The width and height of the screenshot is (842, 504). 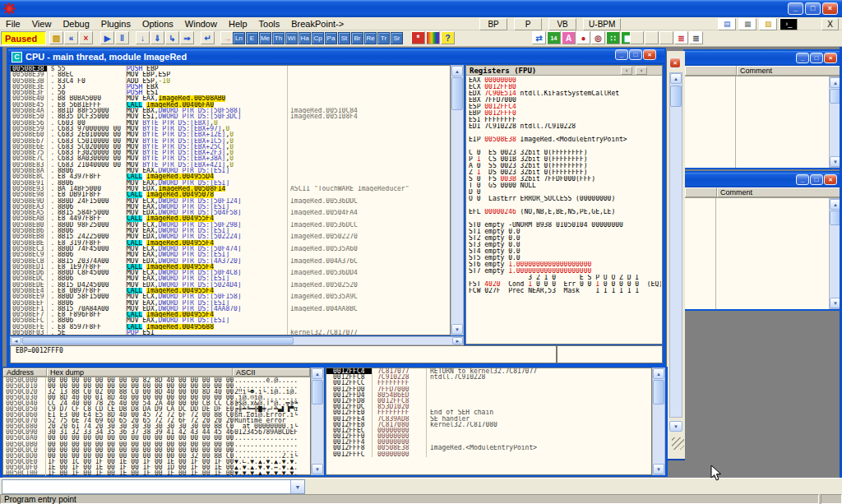 What do you see at coordinates (317, 24) in the screenshot?
I see `menu-breakpoint: BreakPoint->` at bounding box center [317, 24].